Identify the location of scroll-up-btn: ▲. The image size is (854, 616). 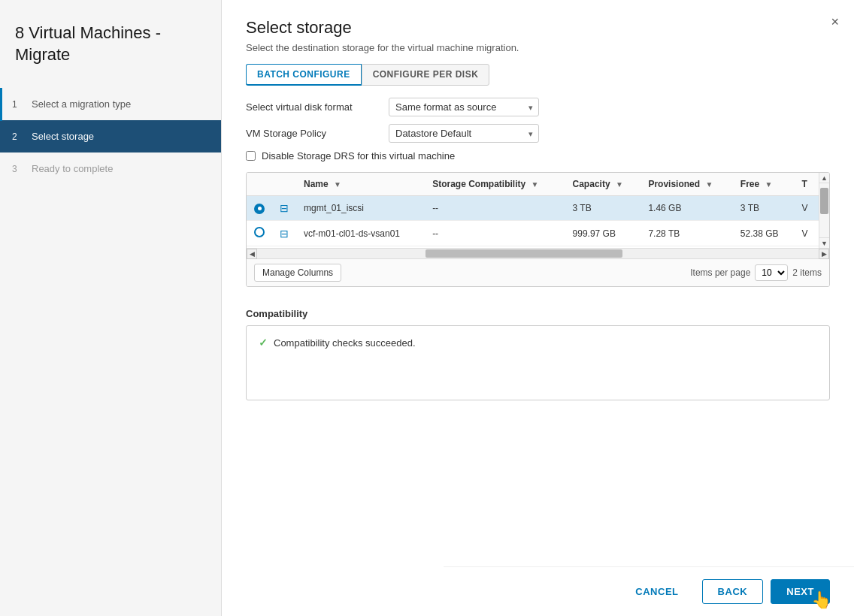
(824, 178).